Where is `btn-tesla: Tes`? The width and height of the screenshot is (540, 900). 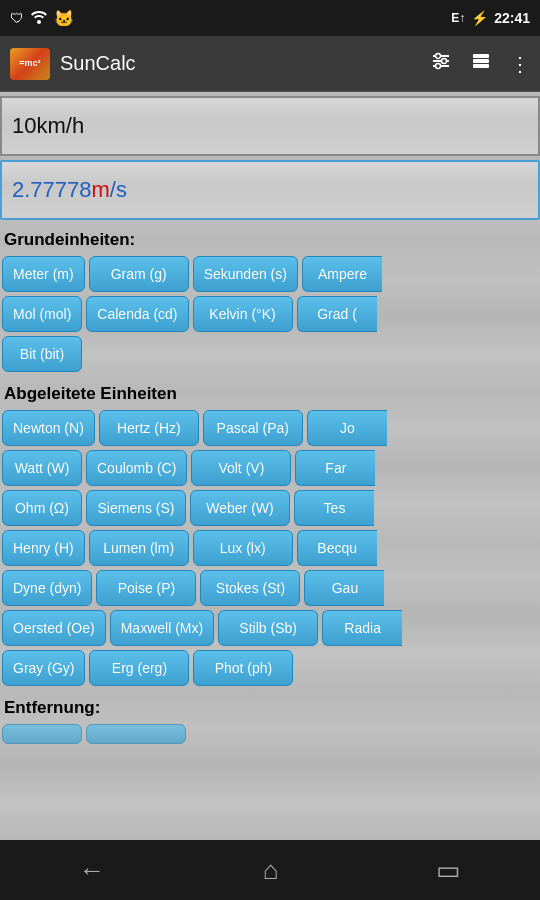 btn-tesla: Tes is located at coordinates (334, 508).